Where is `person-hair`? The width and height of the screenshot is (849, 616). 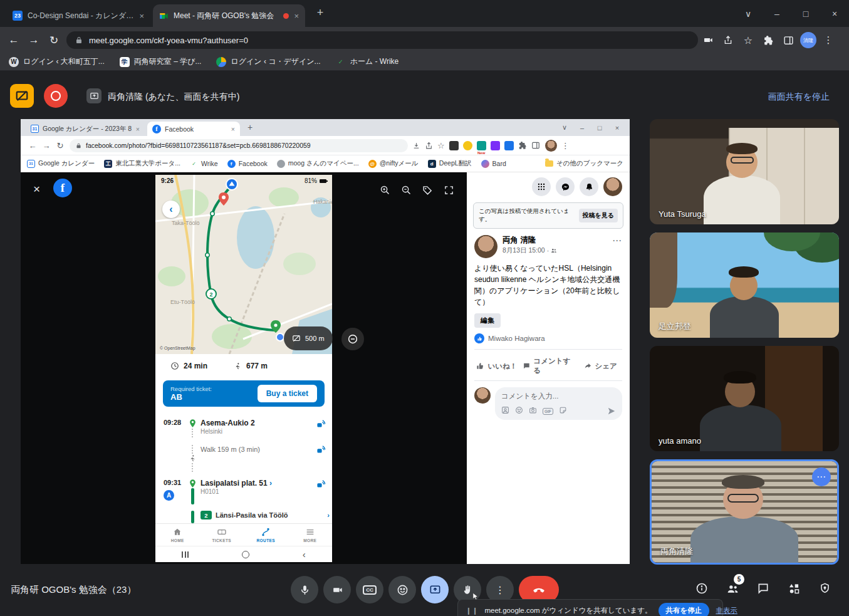 person-hair is located at coordinates (743, 482).